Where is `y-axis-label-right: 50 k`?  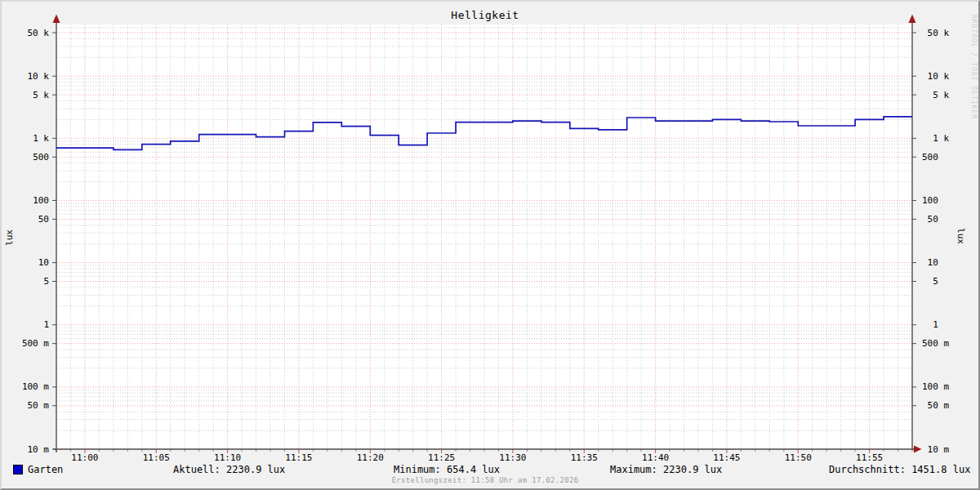 y-axis-label-right: 50 k is located at coordinates (936, 33).